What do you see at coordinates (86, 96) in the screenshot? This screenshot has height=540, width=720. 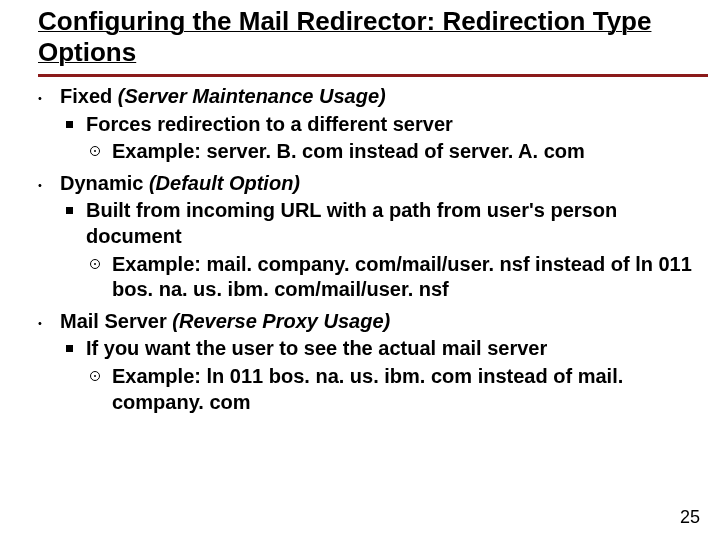 I see `item-heading-bold: Fixed` at bounding box center [86, 96].